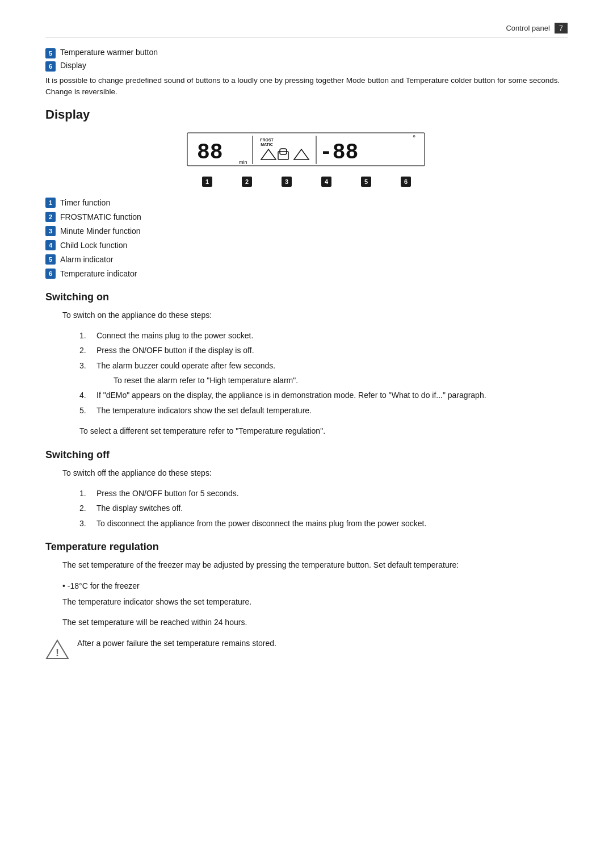  What do you see at coordinates (88, 410) in the screenshot?
I see `step-num-5: 5.` at bounding box center [88, 410].